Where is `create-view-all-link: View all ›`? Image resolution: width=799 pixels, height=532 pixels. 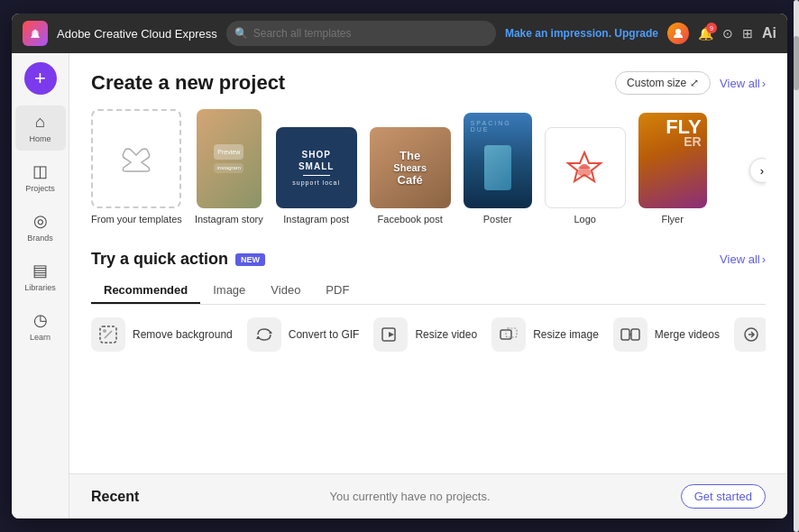
create-view-all-link: View all › is located at coordinates (743, 83).